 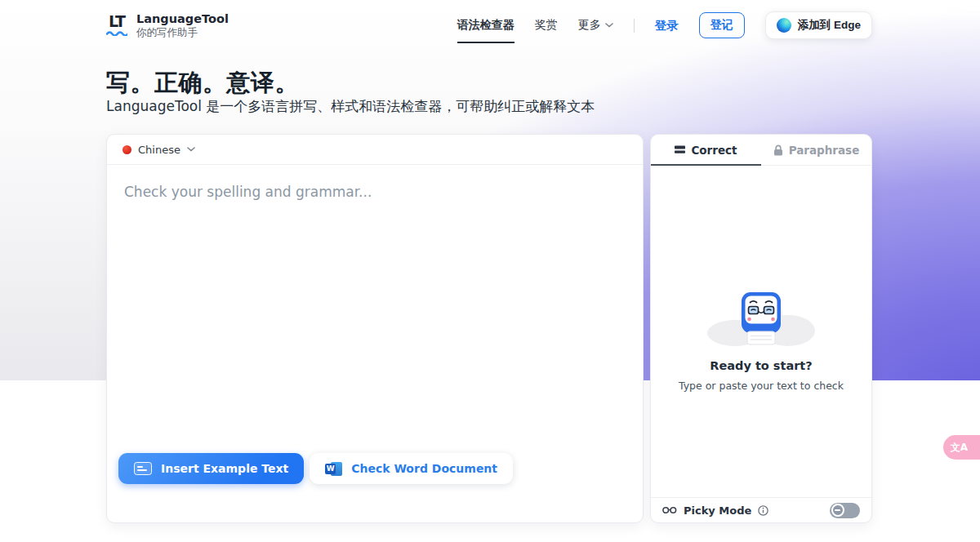 What do you see at coordinates (761, 509) in the screenshot?
I see `picky-mode-bar: Picky Mode` at bounding box center [761, 509].